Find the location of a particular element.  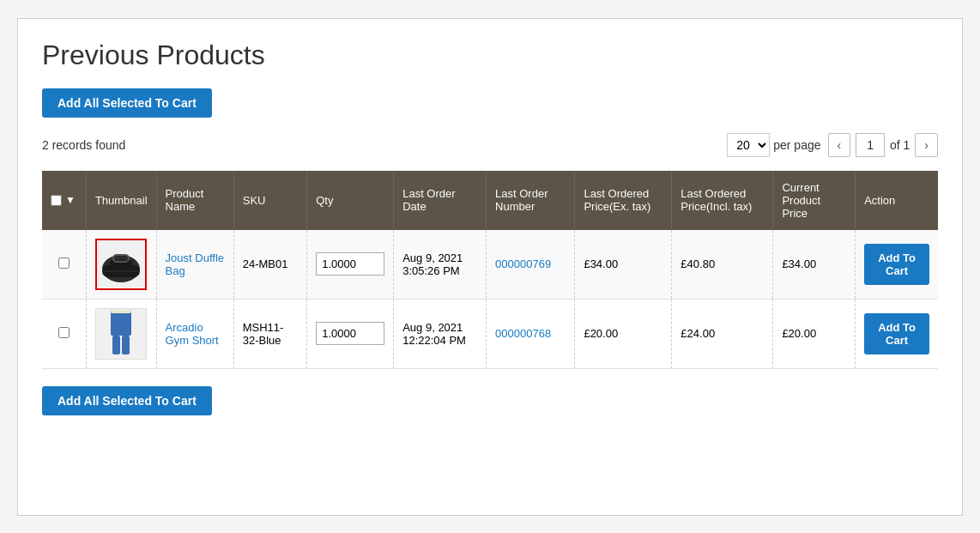

header-last-order-date: Last Order Date is located at coordinates (440, 201).